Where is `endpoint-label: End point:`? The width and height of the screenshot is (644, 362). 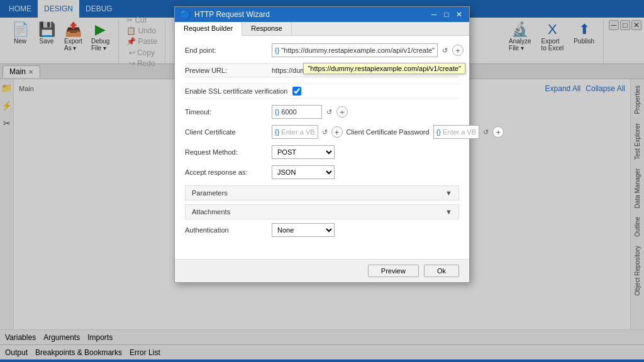
endpoint-label: End point: is located at coordinates (226, 50).